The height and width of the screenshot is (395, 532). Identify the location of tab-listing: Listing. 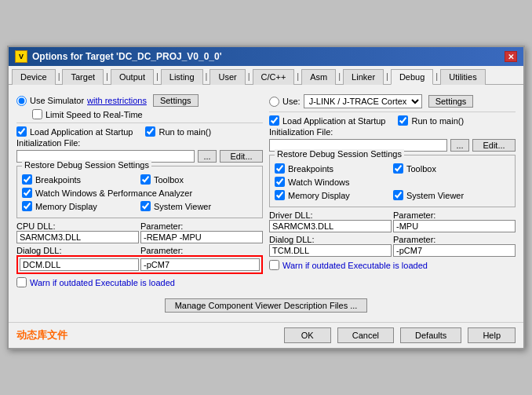
(182, 77).